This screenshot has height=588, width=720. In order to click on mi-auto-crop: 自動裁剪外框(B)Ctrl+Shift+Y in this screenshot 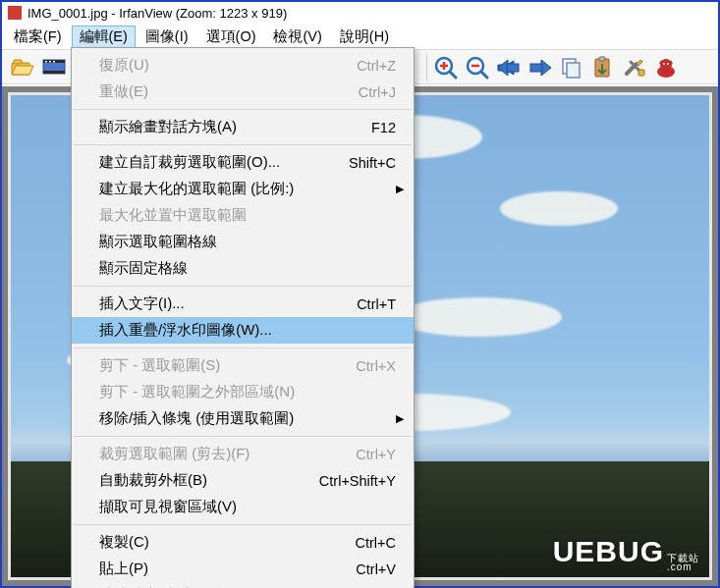, I will do `click(243, 481)`.